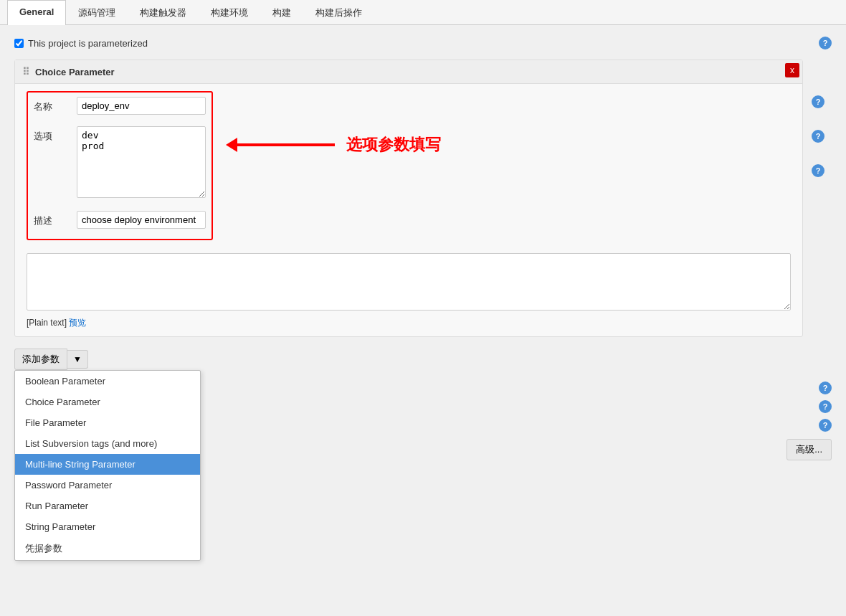  What do you see at coordinates (108, 443) in the screenshot?
I see `dropdown-item-svn: List Subversion tags (and more)` at bounding box center [108, 443].